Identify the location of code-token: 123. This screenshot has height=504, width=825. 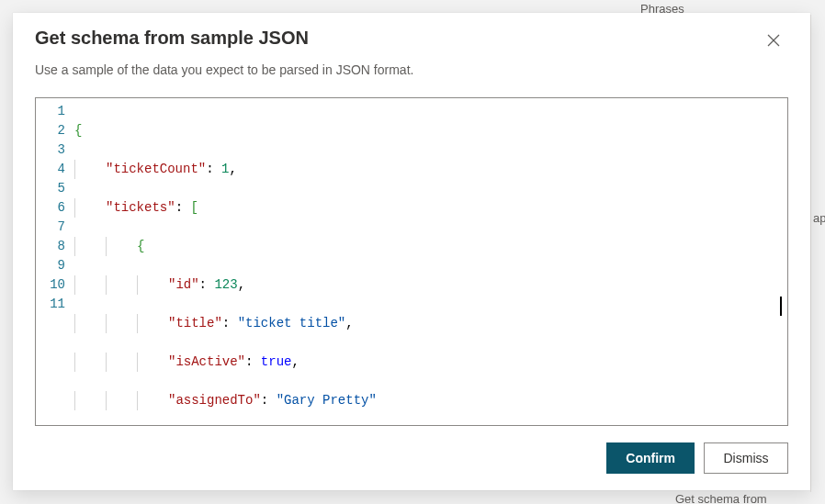
(226, 285).